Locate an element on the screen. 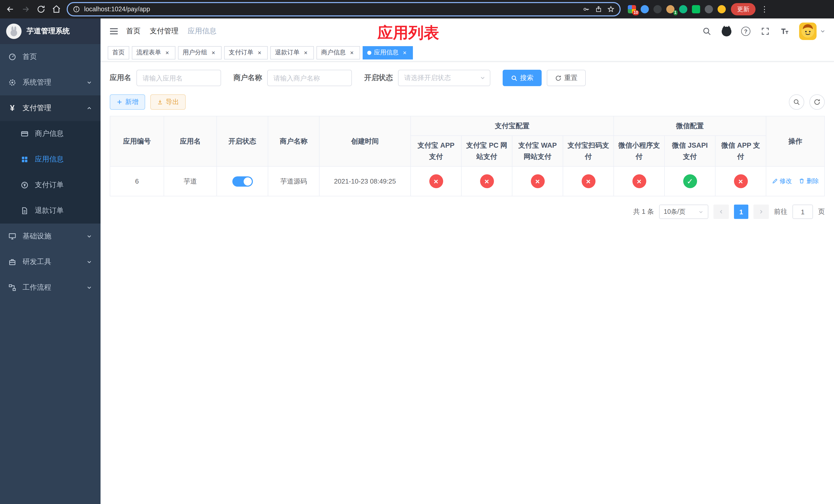 This screenshot has height=504, width=834. tab-label: 应用信息 is located at coordinates (386, 52).